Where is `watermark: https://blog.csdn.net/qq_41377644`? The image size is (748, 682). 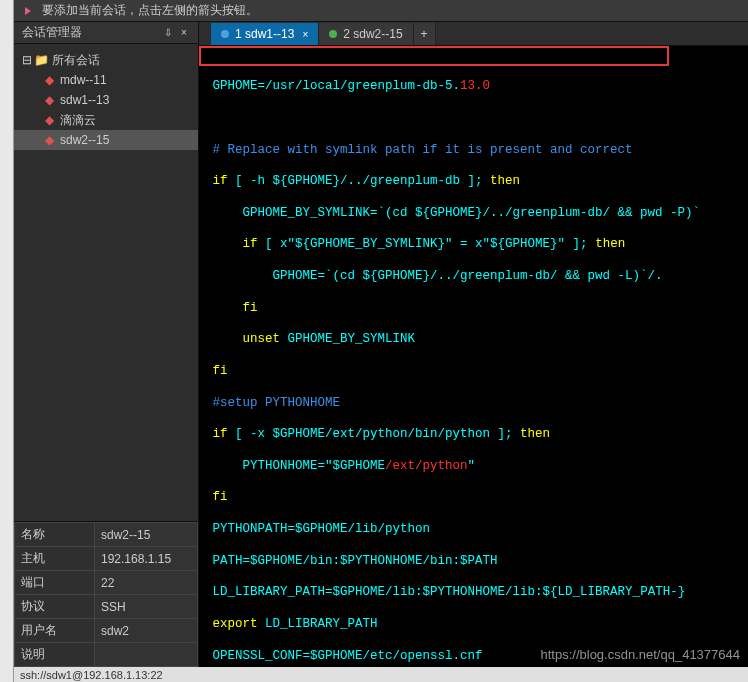 watermark: https://blog.csdn.net/qq_41377644 is located at coordinates (641, 654).